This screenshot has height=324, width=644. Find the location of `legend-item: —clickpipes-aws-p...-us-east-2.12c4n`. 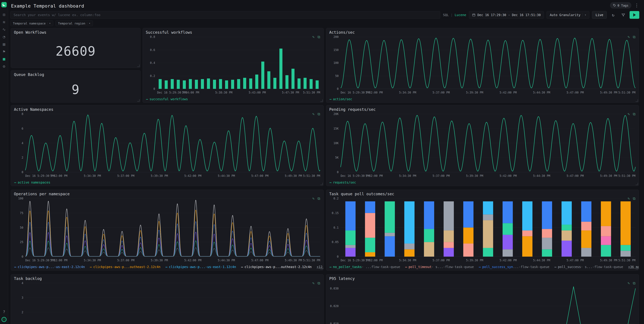

legend-item: —clickpipes-aws-p...-us-east-2.12c4n is located at coordinates (50, 267).